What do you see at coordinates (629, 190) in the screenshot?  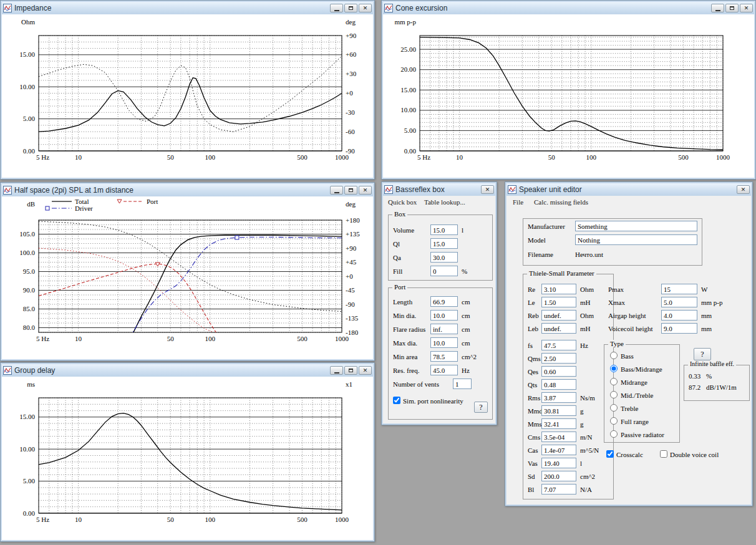 I see `titlebar-speaker-editor: Speaker unit editor ✕` at bounding box center [629, 190].